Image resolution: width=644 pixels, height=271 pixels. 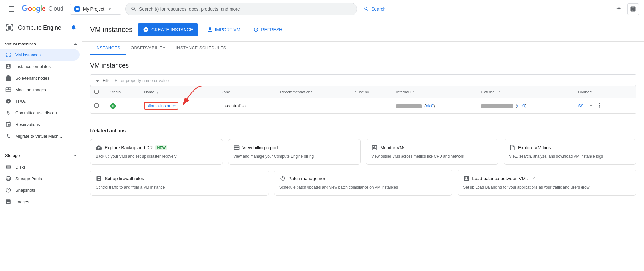 I want to click on storage-title: Storage, so click(x=13, y=155).